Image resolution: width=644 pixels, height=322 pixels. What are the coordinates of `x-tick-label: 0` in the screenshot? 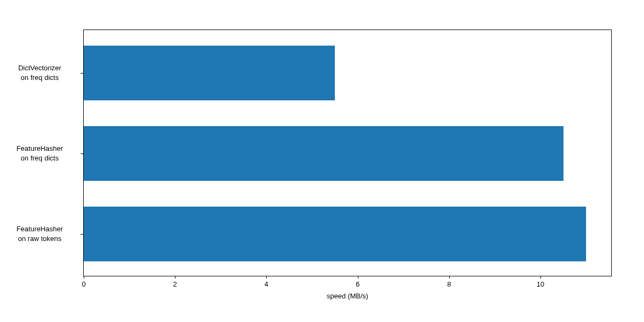 It's located at (84, 284).